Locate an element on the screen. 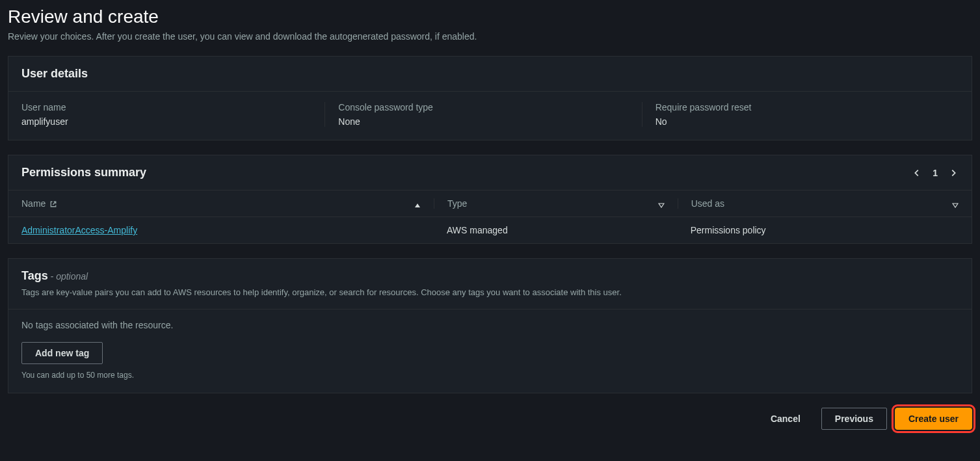 The image size is (980, 461). permissions-table: Name Type Used as is located at coordinates (490, 217).